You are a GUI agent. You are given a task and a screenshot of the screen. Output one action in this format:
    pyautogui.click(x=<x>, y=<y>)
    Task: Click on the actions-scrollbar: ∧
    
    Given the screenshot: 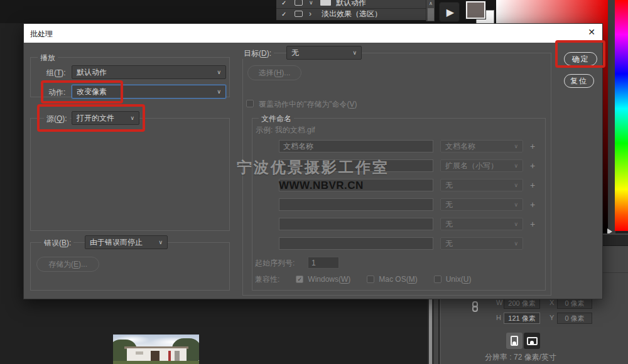 What is the action you would take?
    pyautogui.click(x=430, y=11)
    